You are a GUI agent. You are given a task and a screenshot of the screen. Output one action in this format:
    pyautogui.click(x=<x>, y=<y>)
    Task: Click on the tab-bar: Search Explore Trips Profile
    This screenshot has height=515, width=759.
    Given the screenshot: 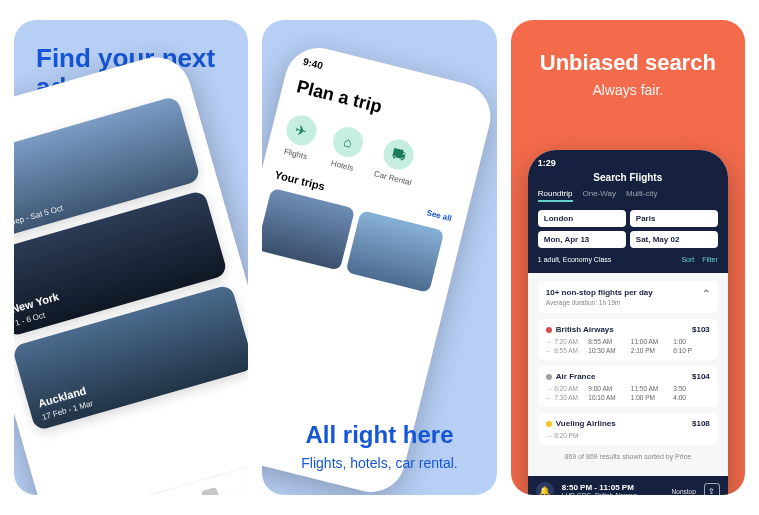 What is the action you would take?
    pyautogui.click(x=147, y=474)
    